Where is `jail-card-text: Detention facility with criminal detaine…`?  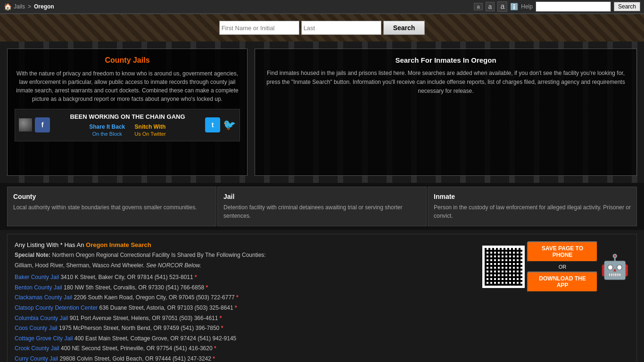
jail-card-text: Detention facility with criminal detaine… is located at coordinates (322, 212).